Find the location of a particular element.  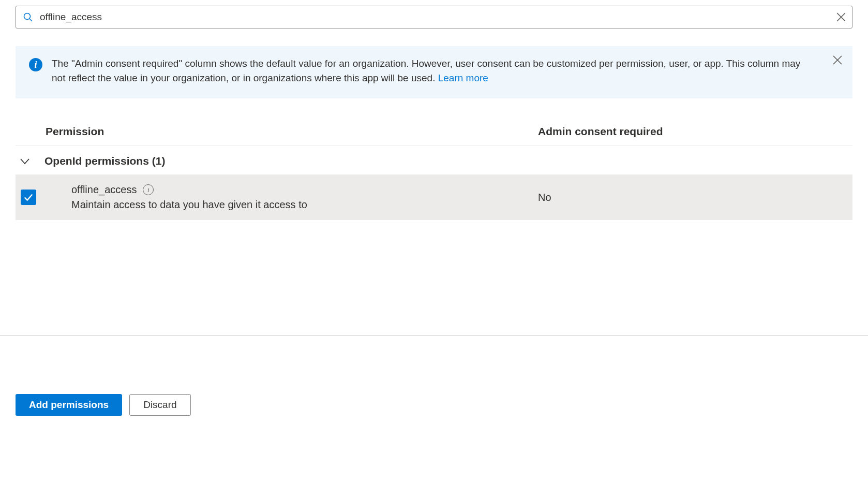

discard-button: Discard is located at coordinates (160, 405).